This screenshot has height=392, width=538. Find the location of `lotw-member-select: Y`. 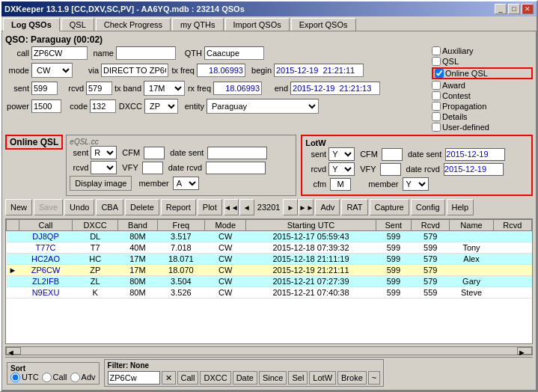

lotw-member-select: Y is located at coordinates (416, 184).